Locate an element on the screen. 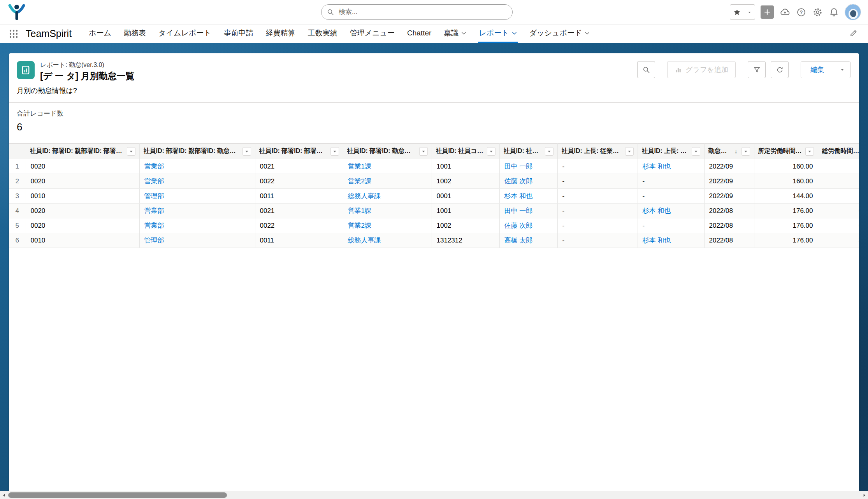 This screenshot has width=868, height=499. table-cell: 管理部 is located at coordinates (197, 241).